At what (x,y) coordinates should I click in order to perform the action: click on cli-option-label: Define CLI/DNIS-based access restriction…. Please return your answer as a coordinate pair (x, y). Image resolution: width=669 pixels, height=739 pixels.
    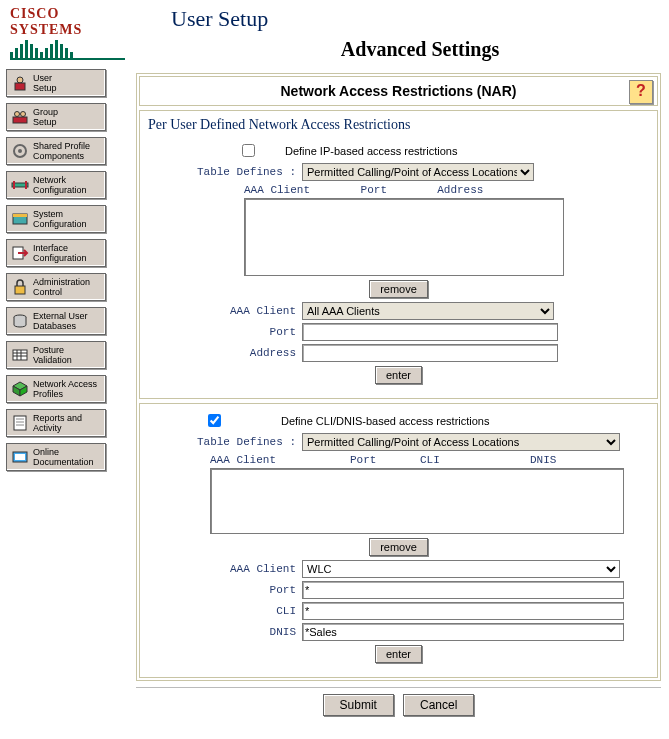
    Looking at the image, I should click on (385, 421).